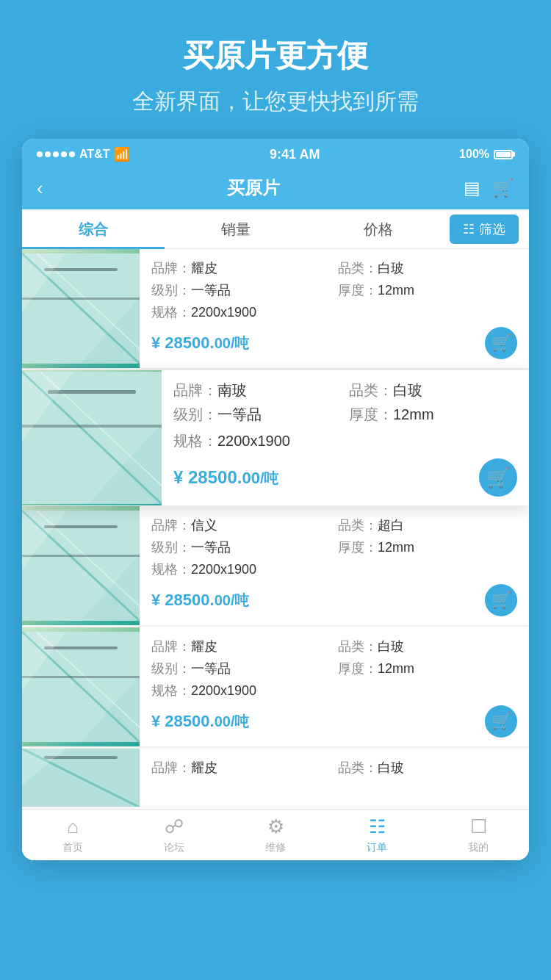  What do you see at coordinates (503, 188) in the screenshot?
I see `cart-nav-icon: 🛒` at bounding box center [503, 188].